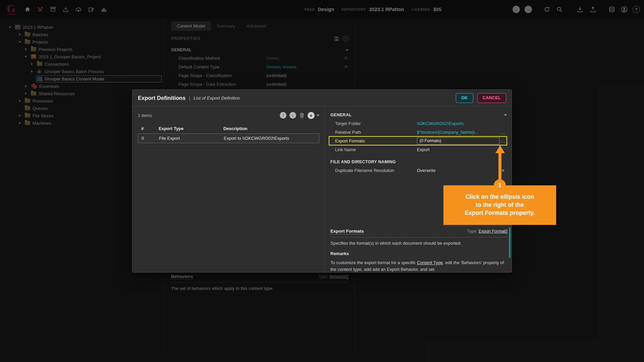 The image size is (644, 362). I want to click on type-link: Export Format[], so click(493, 231).